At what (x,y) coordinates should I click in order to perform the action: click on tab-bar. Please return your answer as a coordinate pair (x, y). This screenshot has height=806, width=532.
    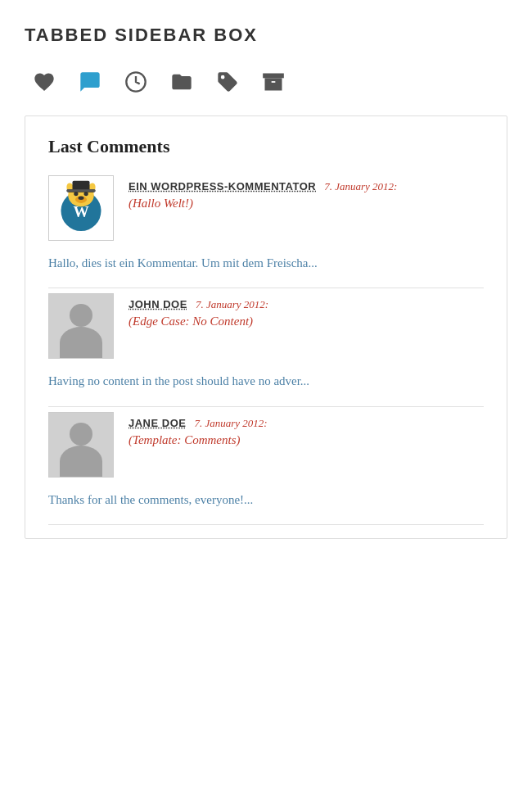
    Looking at the image, I should click on (266, 84).